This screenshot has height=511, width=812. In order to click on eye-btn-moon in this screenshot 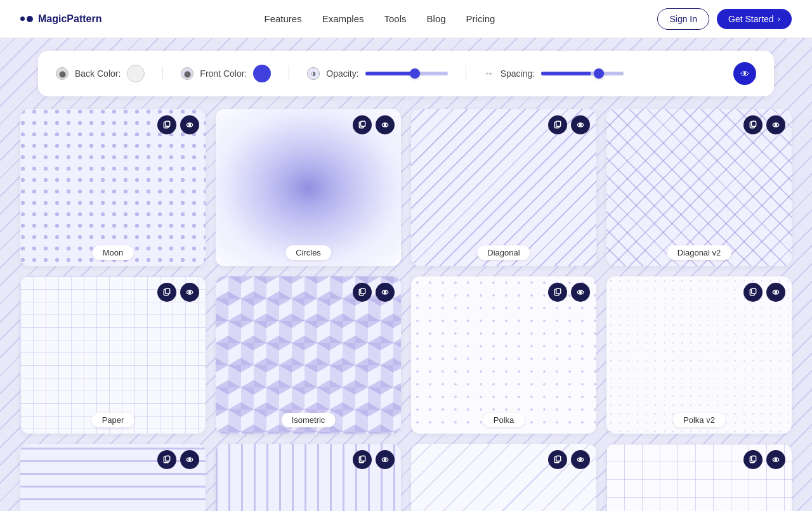, I will do `click(190, 125)`.